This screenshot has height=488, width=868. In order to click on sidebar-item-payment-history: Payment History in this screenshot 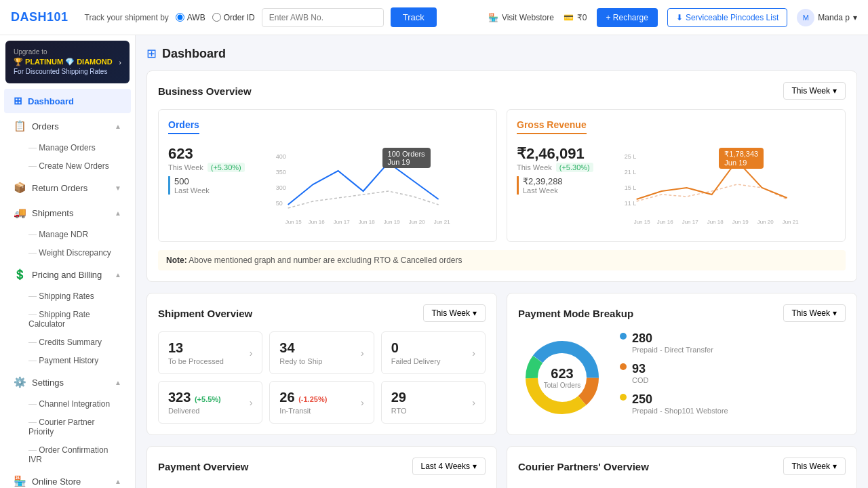, I will do `click(68, 361)`.